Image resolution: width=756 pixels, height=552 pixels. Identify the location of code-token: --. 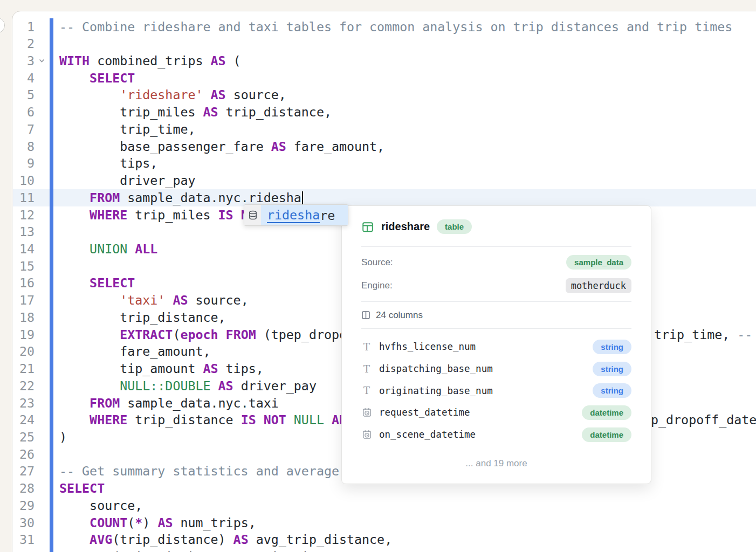
(745, 334).